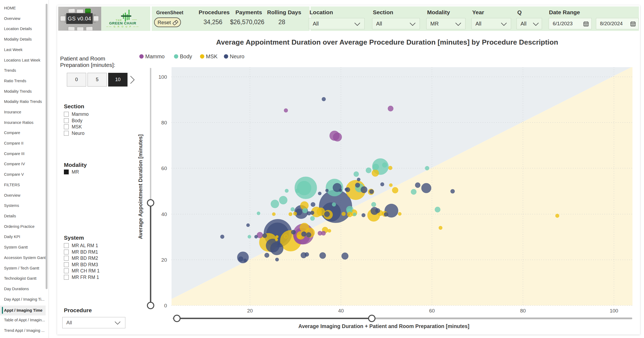 The height and width of the screenshot is (338, 644). Describe the element at coordinates (165, 306) in the screenshot. I see `svg-text: 0` at that location.